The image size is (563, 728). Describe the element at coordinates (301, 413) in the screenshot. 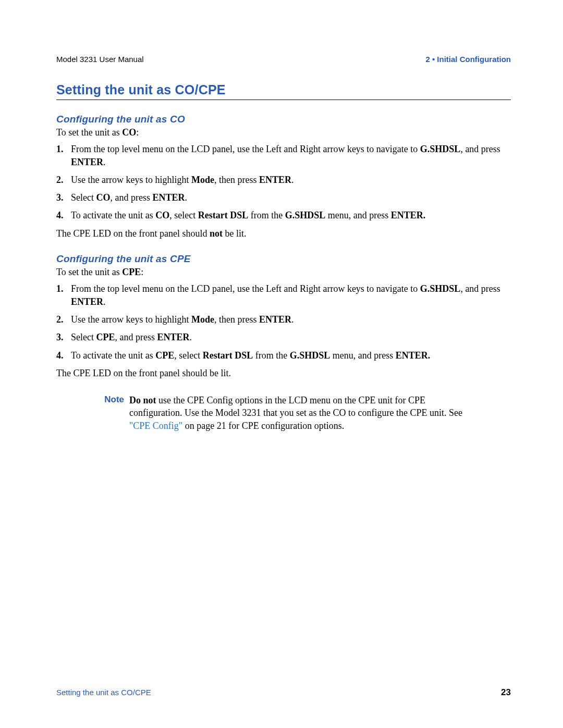

I see `note-body: Do not use the CPE Config options in the…` at that location.